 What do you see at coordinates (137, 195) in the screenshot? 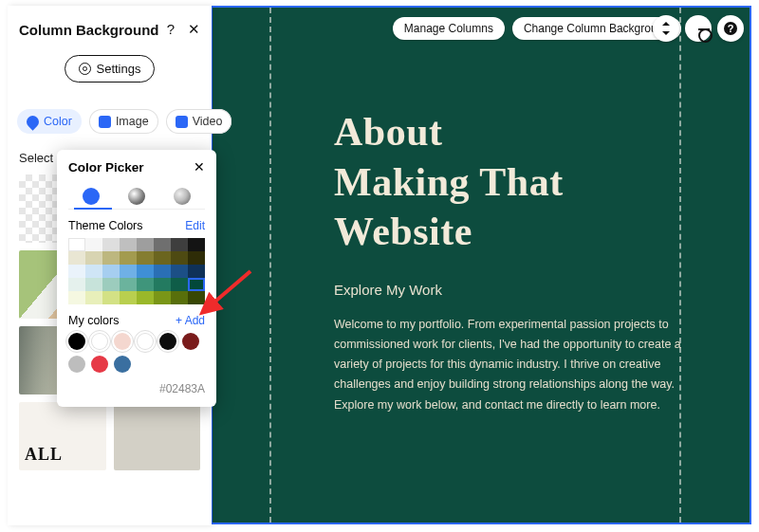
I see `picker-mode-tabs` at bounding box center [137, 195].